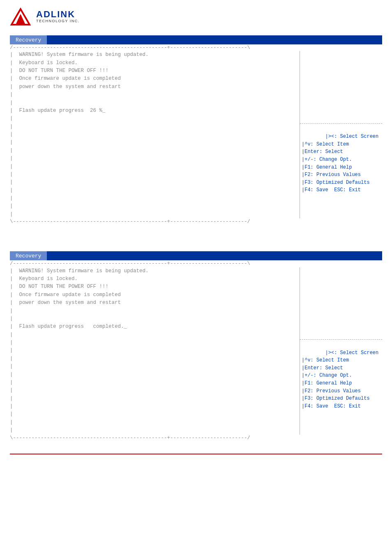 The width and height of the screenshot is (392, 556). Describe the element at coordinates (341, 167) in the screenshot. I see `panel1-keycmds: |><: Select Screen |^v: Select Item |Ent…` at that location.